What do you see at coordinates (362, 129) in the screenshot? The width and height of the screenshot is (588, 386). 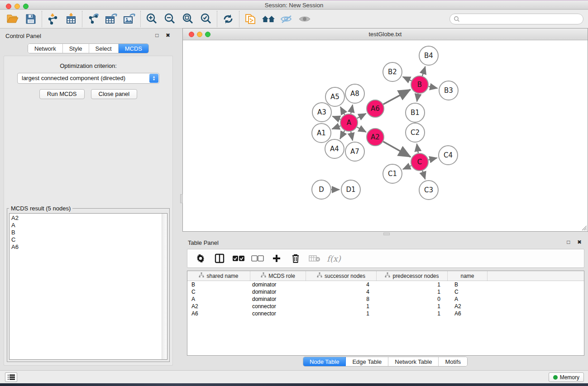 I see `graph-edge-A-A2` at bounding box center [362, 129].